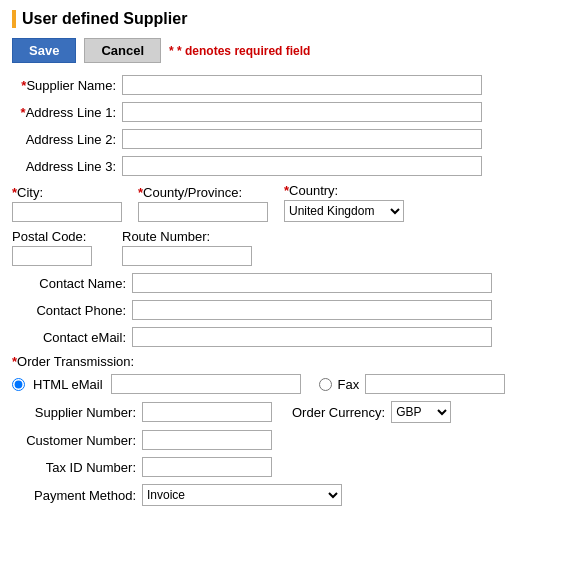  I want to click on city-col: *City:, so click(67, 204).